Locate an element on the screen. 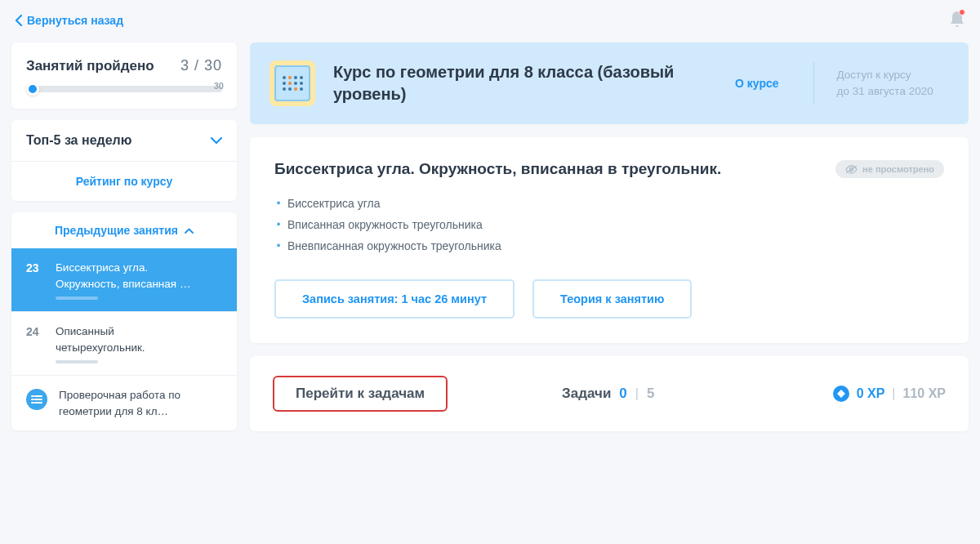 The height and width of the screenshot is (544, 980). course-icon is located at coordinates (292, 83).